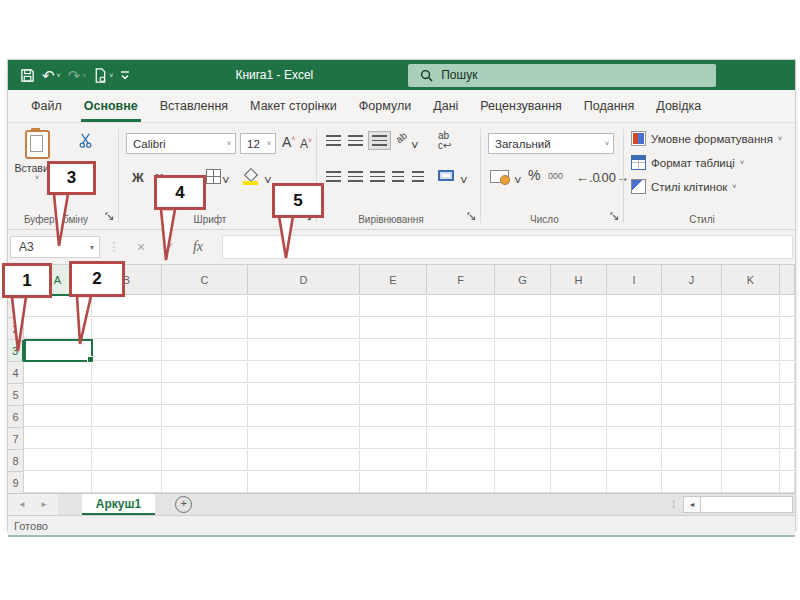  What do you see at coordinates (692, 438) in the screenshot?
I see `cell-J7` at bounding box center [692, 438].